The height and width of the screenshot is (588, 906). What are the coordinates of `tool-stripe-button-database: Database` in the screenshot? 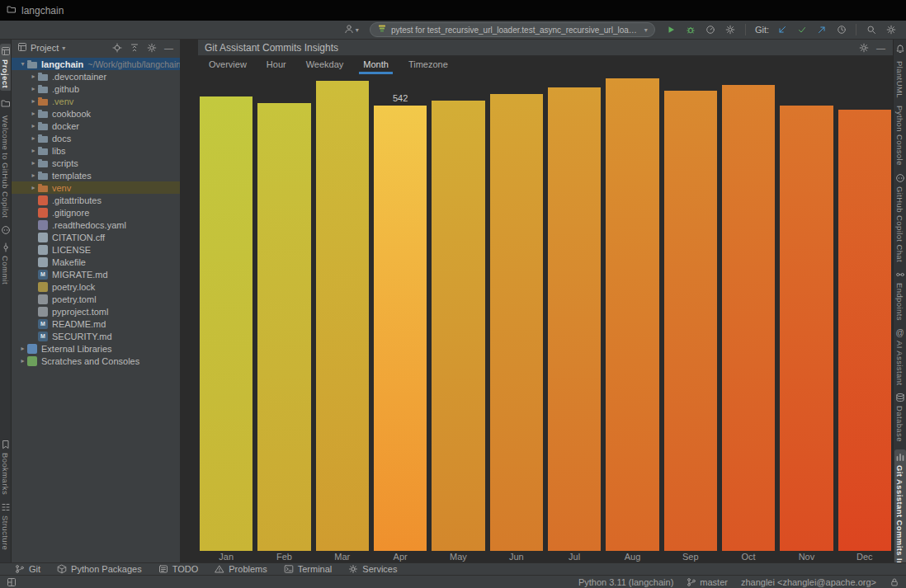 It's located at (900, 417).